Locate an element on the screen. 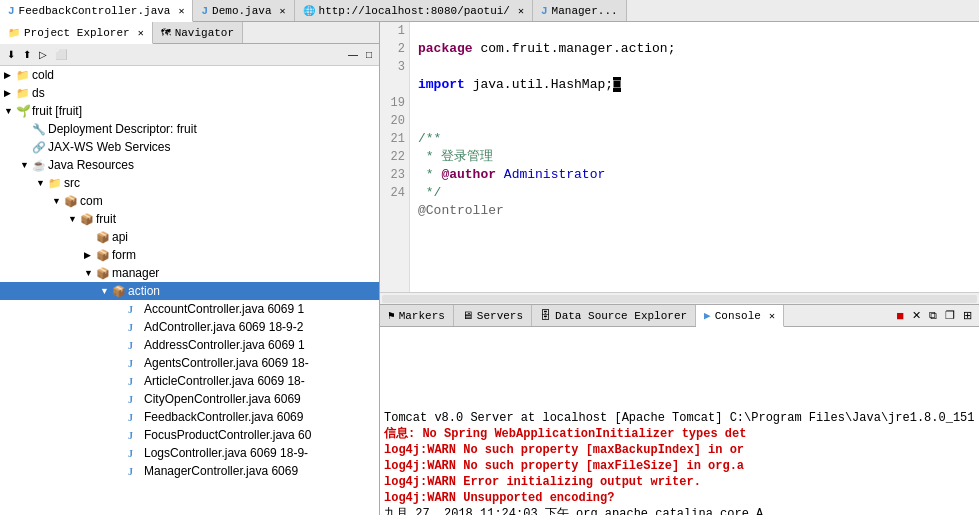 This screenshot has width=979, height=515. tree-ad: J AdController.java 6069 18-9-2 is located at coordinates (190, 327).